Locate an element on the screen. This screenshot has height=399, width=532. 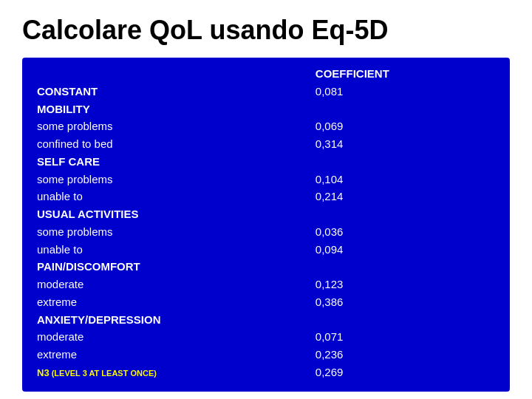
table-row: N3 (level 3 at least once)0,269 is located at coordinates (266, 372).